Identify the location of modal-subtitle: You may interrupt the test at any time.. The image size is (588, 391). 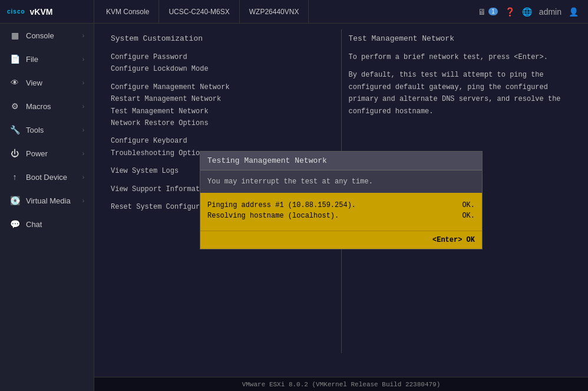
(341, 182).